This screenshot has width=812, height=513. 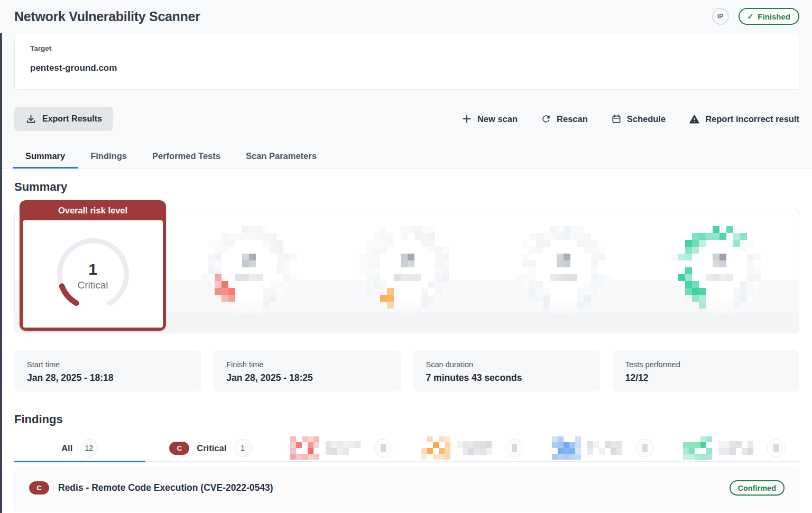 What do you see at coordinates (490, 119) in the screenshot?
I see `new-scan-button: New scan` at bounding box center [490, 119].